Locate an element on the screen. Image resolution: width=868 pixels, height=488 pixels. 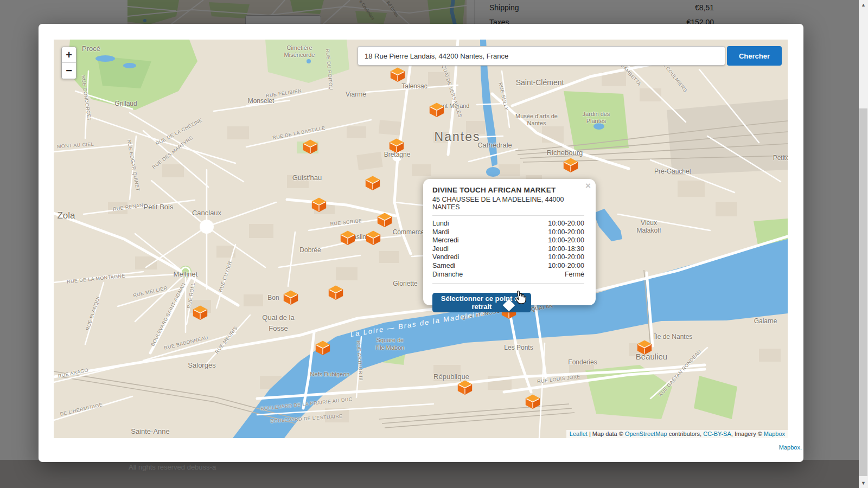
scrollbar-thumb is located at coordinates (864, 292).